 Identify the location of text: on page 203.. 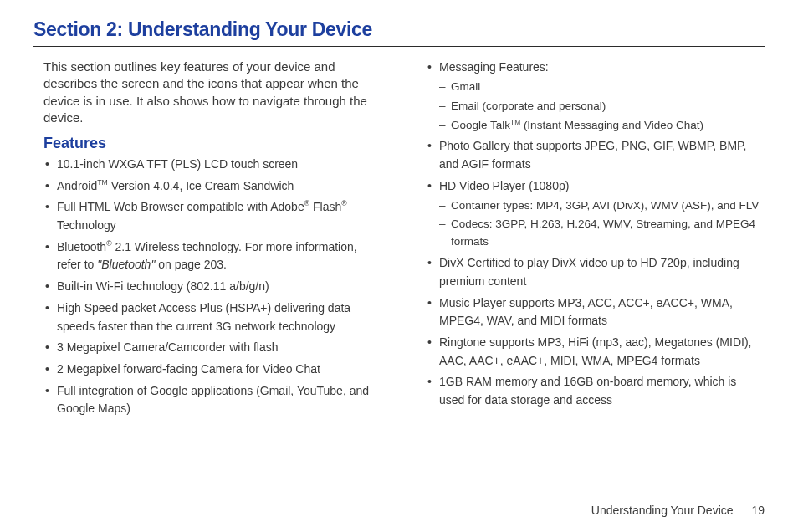
(192, 264).